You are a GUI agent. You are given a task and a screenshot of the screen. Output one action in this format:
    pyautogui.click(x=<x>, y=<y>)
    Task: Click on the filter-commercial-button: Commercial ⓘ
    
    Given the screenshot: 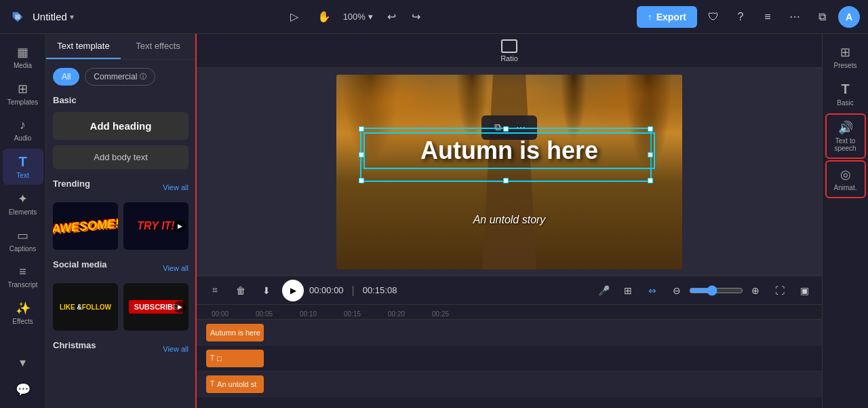 What is the action you would take?
    pyautogui.click(x=120, y=77)
    